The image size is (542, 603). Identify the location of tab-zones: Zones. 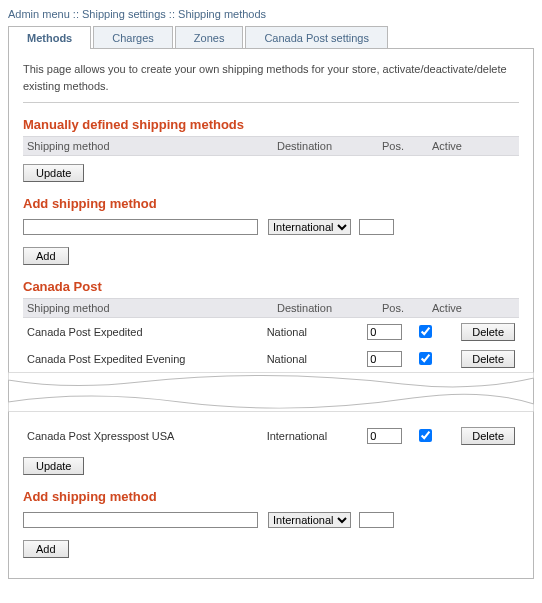
(210, 38).